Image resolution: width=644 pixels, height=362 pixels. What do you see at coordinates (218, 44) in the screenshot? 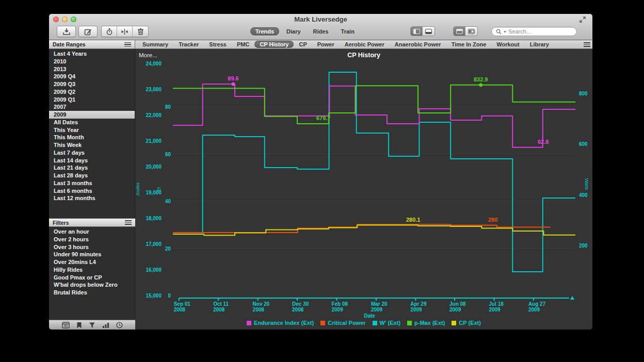
I see `tab-stress: Stress` at bounding box center [218, 44].